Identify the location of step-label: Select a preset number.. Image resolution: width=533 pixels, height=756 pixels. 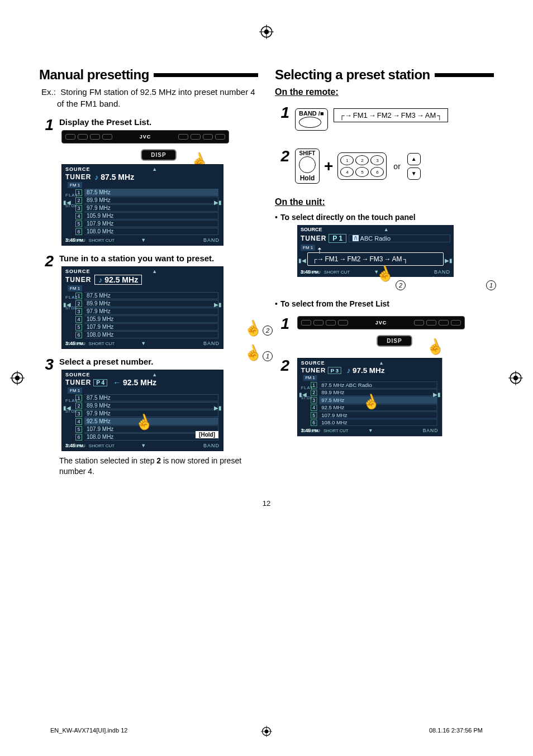
(159, 362).